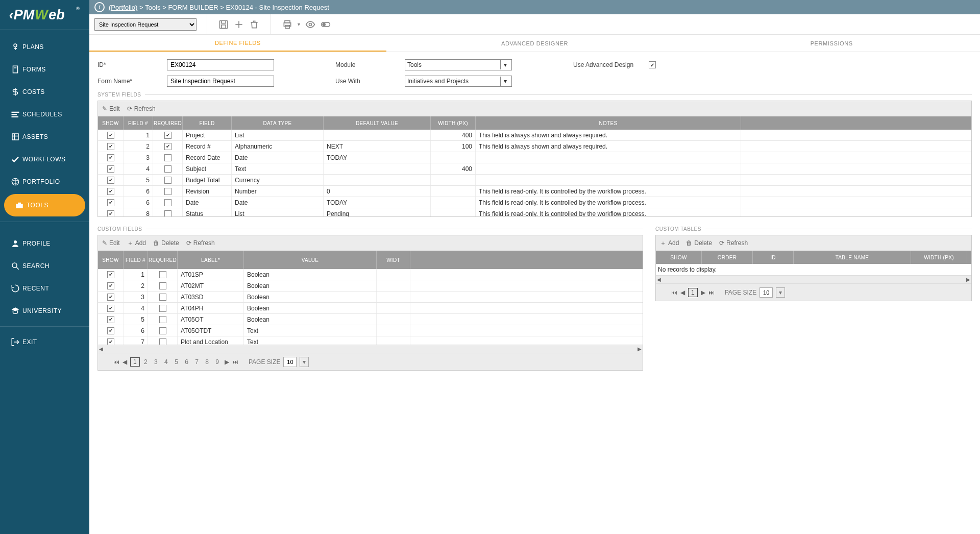  I want to click on input-id, so click(220, 65).